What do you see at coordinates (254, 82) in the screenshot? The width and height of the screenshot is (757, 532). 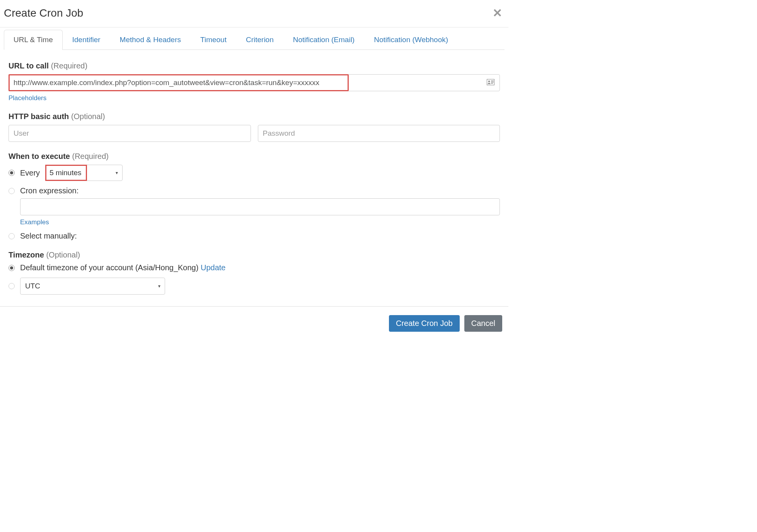 I see `url-group: URL to call (Required) Placeholders` at bounding box center [254, 82].